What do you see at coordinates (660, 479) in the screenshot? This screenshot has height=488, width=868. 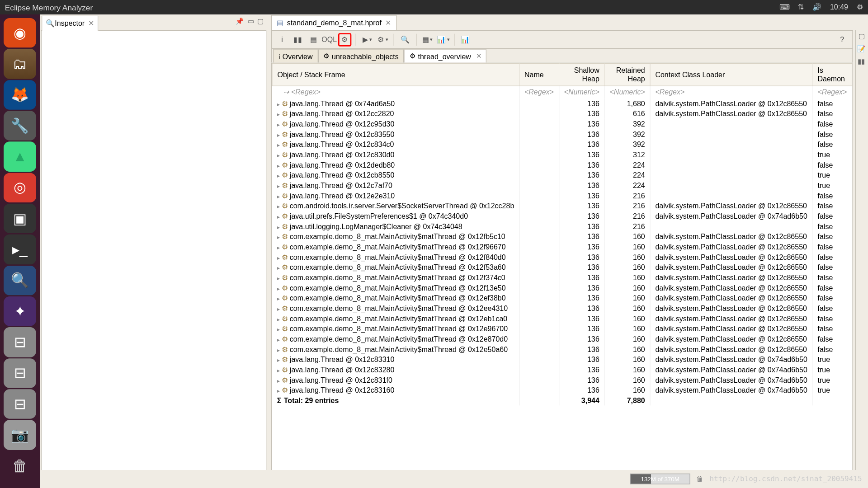 I see `memory-meter: 132M of 370M` at bounding box center [660, 479].